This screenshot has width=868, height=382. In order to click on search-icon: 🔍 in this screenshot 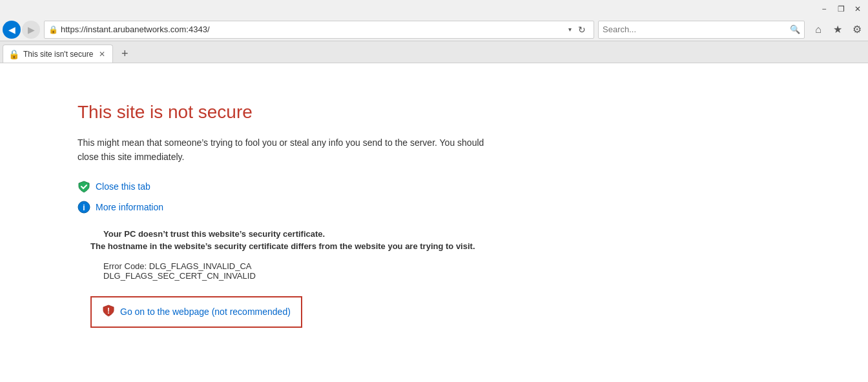, I will do `click(795, 30)`.